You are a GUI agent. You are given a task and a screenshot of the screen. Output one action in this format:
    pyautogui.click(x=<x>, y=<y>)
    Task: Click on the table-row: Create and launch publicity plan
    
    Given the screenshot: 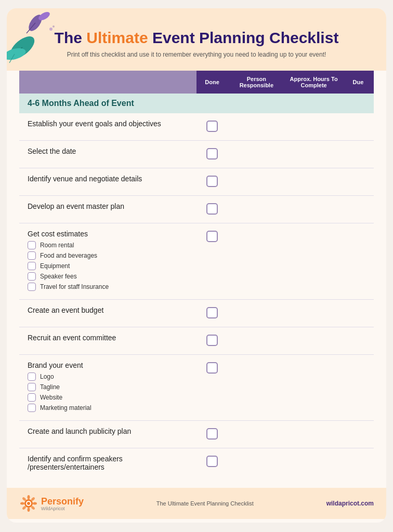 What is the action you would take?
    pyautogui.click(x=197, y=434)
    